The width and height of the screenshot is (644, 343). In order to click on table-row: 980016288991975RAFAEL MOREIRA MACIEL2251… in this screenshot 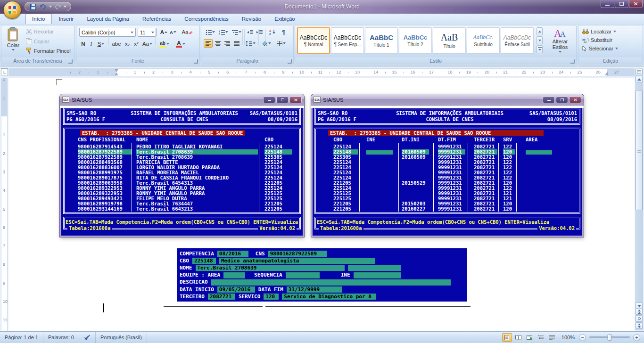, I will do `click(182, 172)`.